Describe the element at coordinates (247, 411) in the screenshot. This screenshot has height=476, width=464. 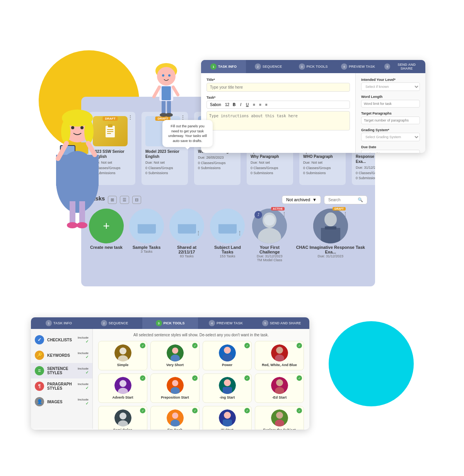
I see `tile-check-10: ✓` at that location.